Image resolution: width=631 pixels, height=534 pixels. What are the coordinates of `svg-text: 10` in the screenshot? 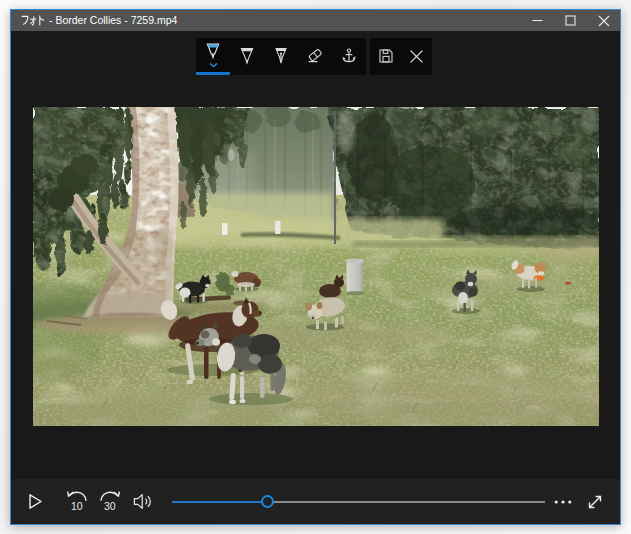 It's located at (77, 506).